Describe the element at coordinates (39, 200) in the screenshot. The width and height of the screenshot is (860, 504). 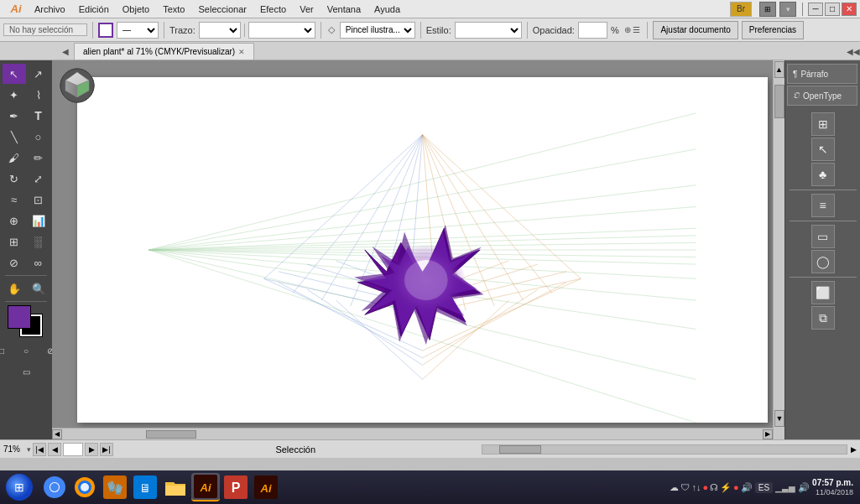
I see `free-transform-tool: ⊡` at that location.